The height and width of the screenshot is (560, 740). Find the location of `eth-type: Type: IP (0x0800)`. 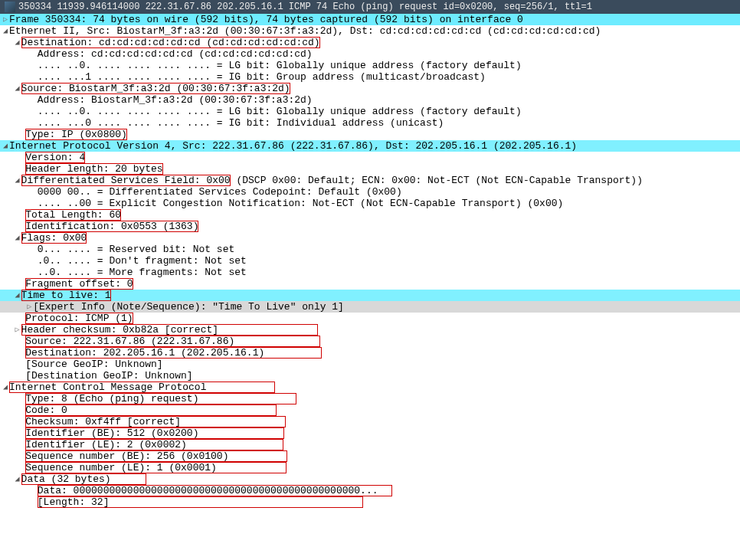

eth-type: Type: IP (0x0800) is located at coordinates (370, 135).